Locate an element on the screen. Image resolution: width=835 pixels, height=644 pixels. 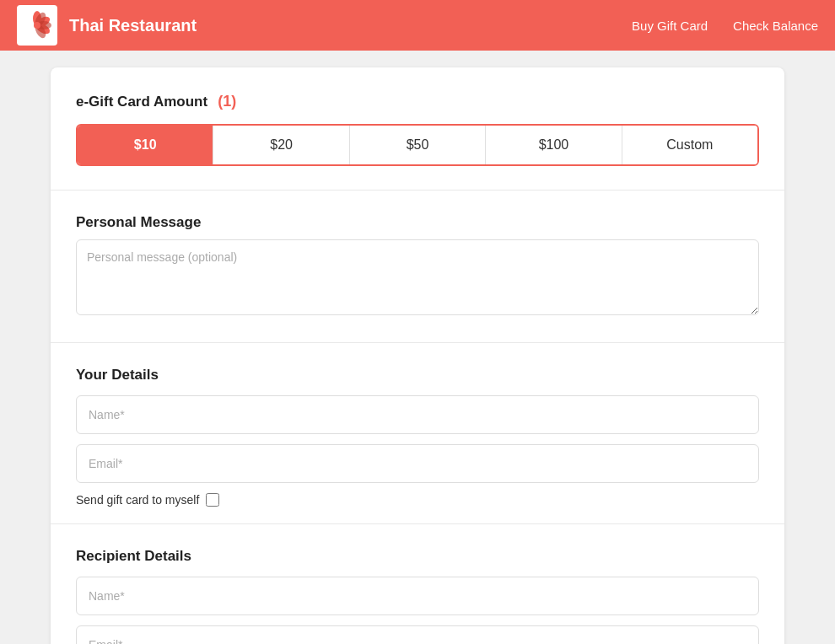
your-email-input is located at coordinates (418, 464).